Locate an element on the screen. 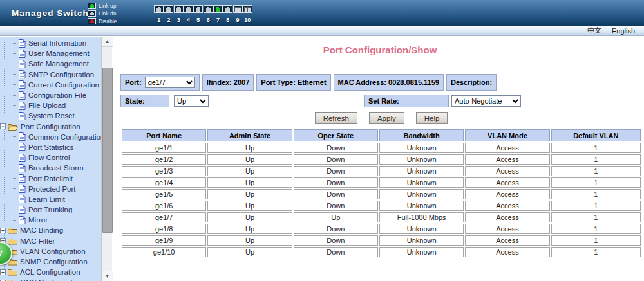 The width and height of the screenshot is (644, 281). lang-chinese-link: 中文 is located at coordinates (594, 31).